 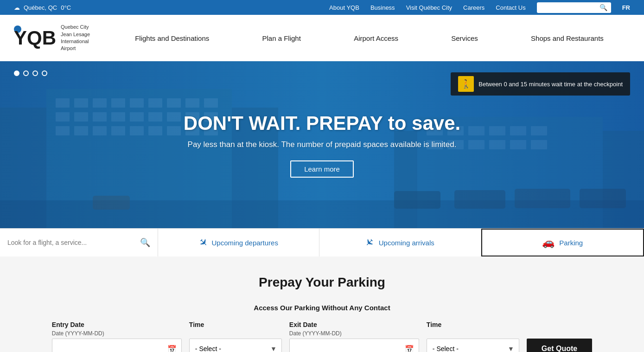 What do you see at coordinates (563, 243) in the screenshot?
I see `parking-tab: 🚗 Parking` at bounding box center [563, 243].